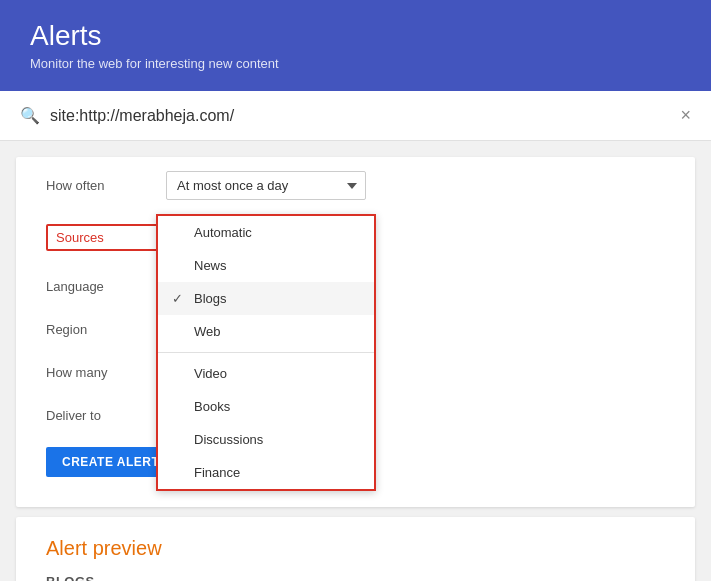 The image size is (711, 581). What do you see at coordinates (266, 440) in the screenshot?
I see `dropdown-item-discussions: Discussions` at bounding box center [266, 440].